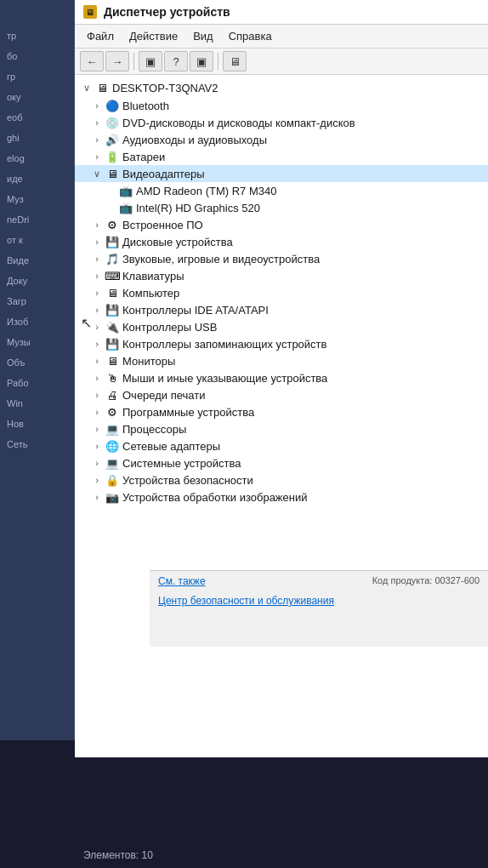 The width and height of the screenshot is (488, 868). I want to click on mice-icon: 🖱, so click(112, 378).